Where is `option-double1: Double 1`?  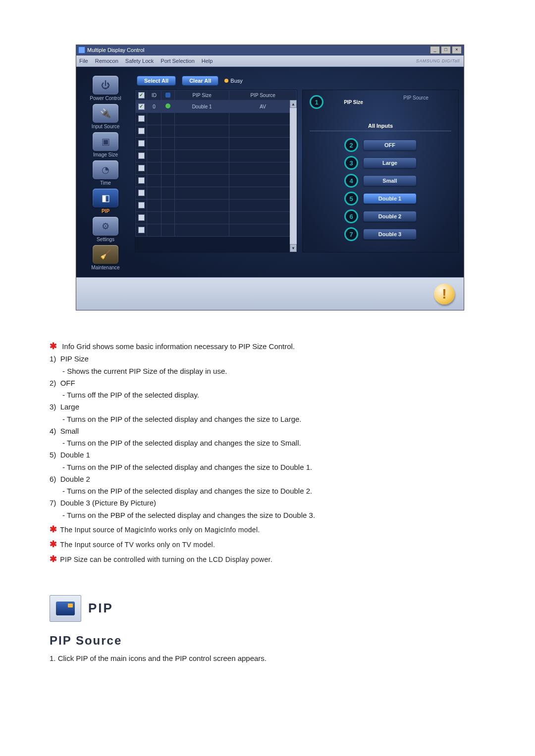 option-double1: Double 1 is located at coordinates (390, 199).